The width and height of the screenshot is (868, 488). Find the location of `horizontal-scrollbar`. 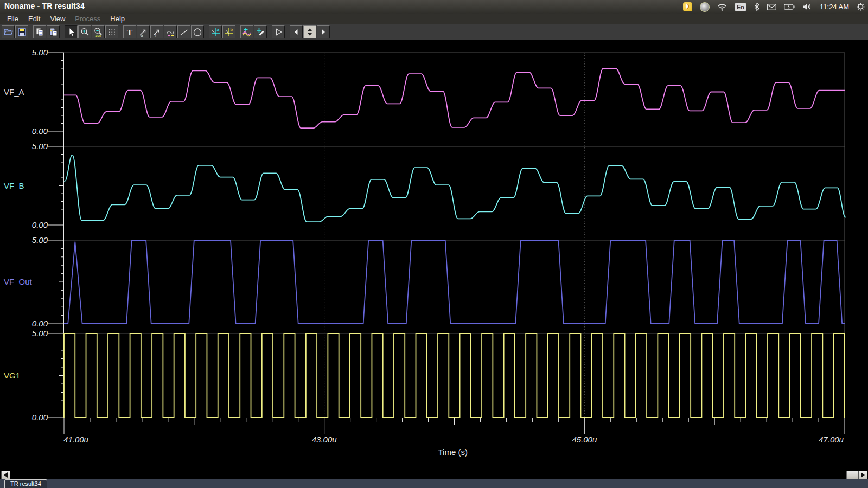

horizontal-scrollbar is located at coordinates (434, 475).